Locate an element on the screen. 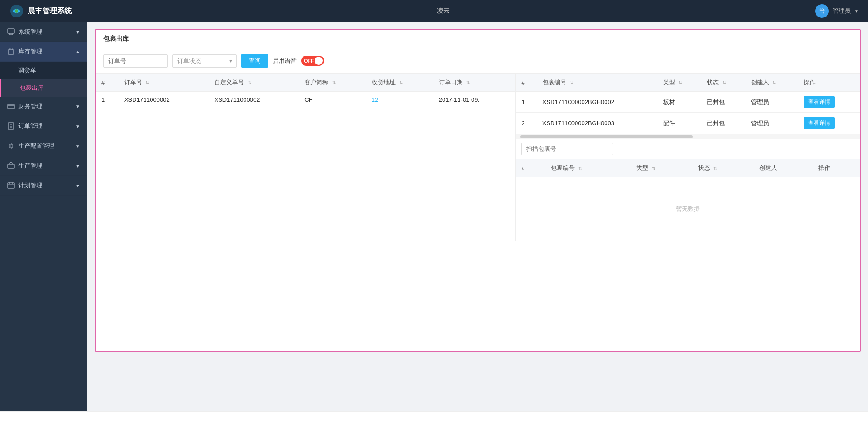  table-row: 1 XSD1711000002BGH0002 板材 已封包 管理员 查看详情 is located at coordinates (688, 102).